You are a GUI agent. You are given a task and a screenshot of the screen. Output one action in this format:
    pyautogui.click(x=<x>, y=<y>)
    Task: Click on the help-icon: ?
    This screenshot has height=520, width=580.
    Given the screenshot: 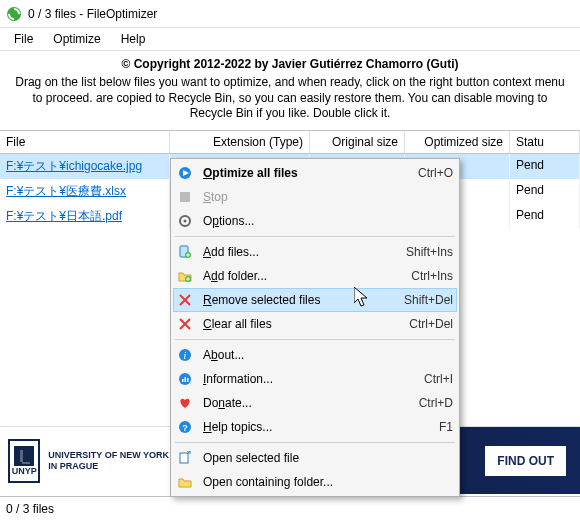 What is the action you would take?
    pyautogui.click(x=185, y=427)
    